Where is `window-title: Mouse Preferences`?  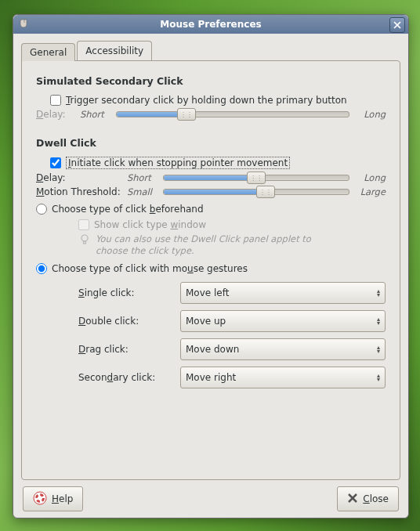
window-title: Mouse Preferences is located at coordinates (210, 24).